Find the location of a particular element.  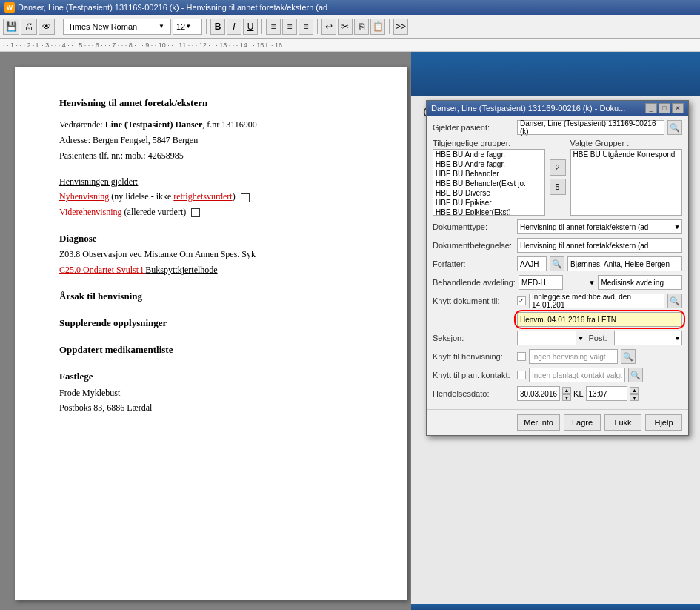

seksjon-label: Seksjon: is located at coordinates (473, 338).